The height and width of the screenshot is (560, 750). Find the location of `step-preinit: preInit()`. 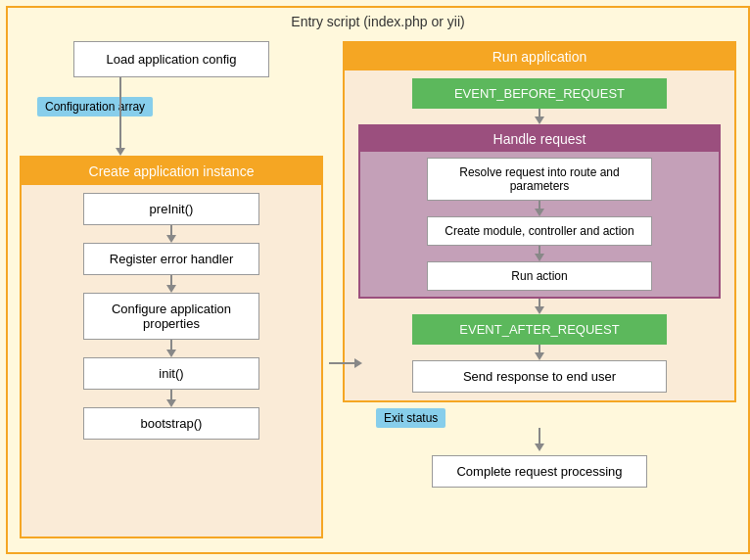

step-preinit: preInit() is located at coordinates (171, 210).